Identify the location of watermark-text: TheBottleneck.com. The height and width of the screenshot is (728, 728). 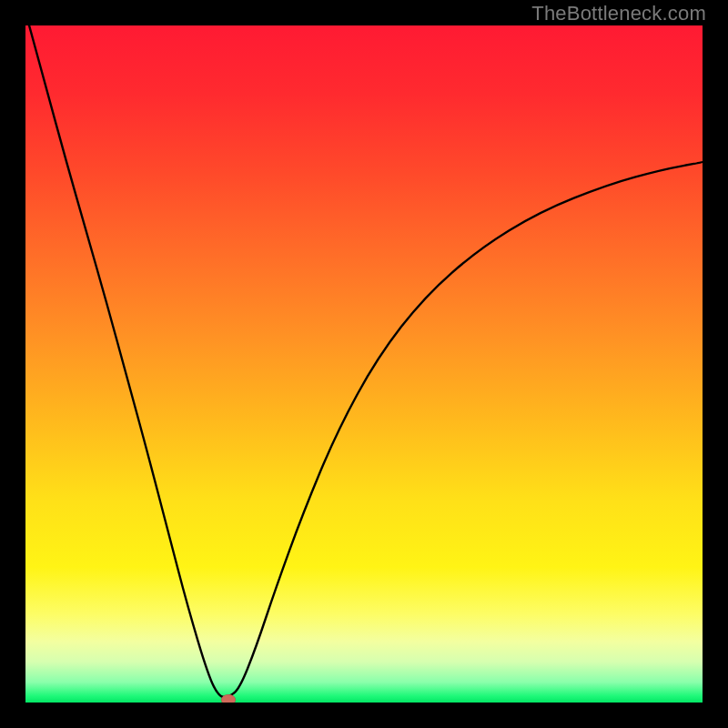
(619, 14).